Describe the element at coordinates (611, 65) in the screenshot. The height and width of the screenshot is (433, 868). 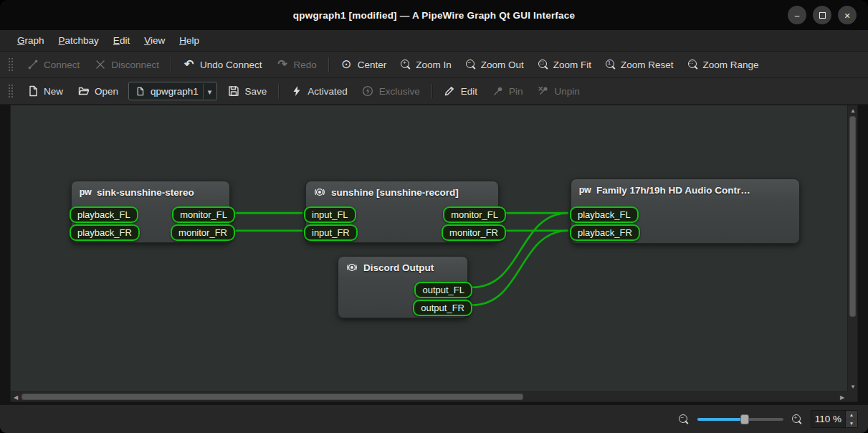
I see `zoom-reset-icon: 1` at that location.